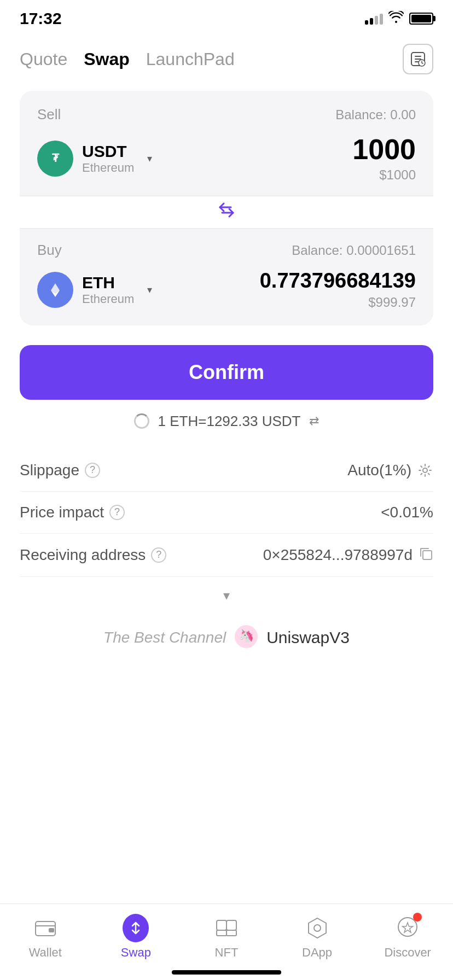  I want to click on buy-label: Buy, so click(49, 250).